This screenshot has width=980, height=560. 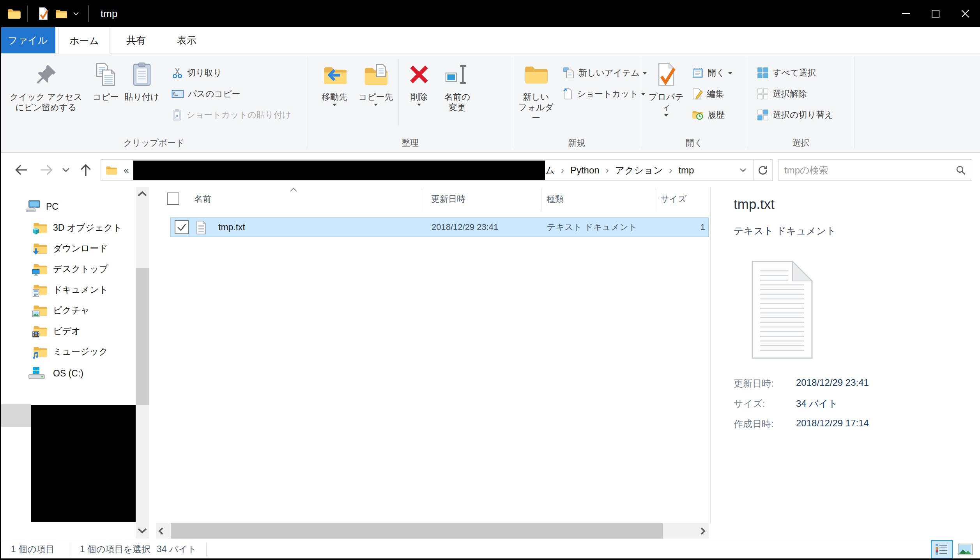 What do you see at coordinates (457, 74) in the screenshot?
I see `rename-icon` at bounding box center [457, 74].